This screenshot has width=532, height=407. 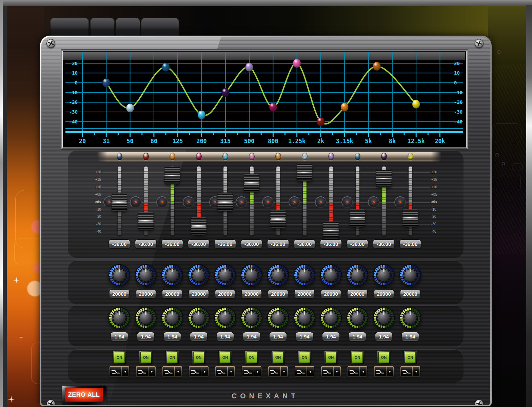 What do you see at coordinates (321, 202) in the screenshot?
I see `band-link-button-9: >` at bounding box center [321, 202].